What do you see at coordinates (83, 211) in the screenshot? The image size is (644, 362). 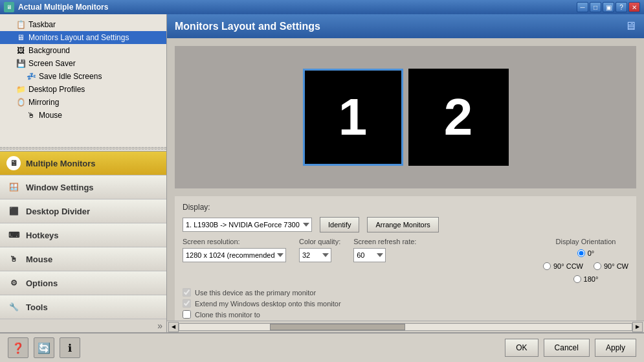 I see `nav-btn-desktop-divider: ⬛ Desktop Divider` at bounding box center [83, 211].